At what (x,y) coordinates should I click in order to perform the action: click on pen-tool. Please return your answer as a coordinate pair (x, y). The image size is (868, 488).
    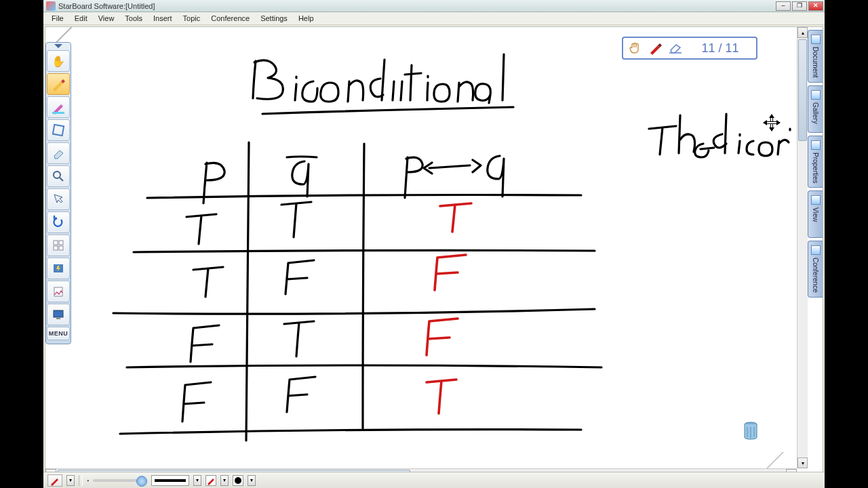
    Looking at the image, I should click on (58, 84).